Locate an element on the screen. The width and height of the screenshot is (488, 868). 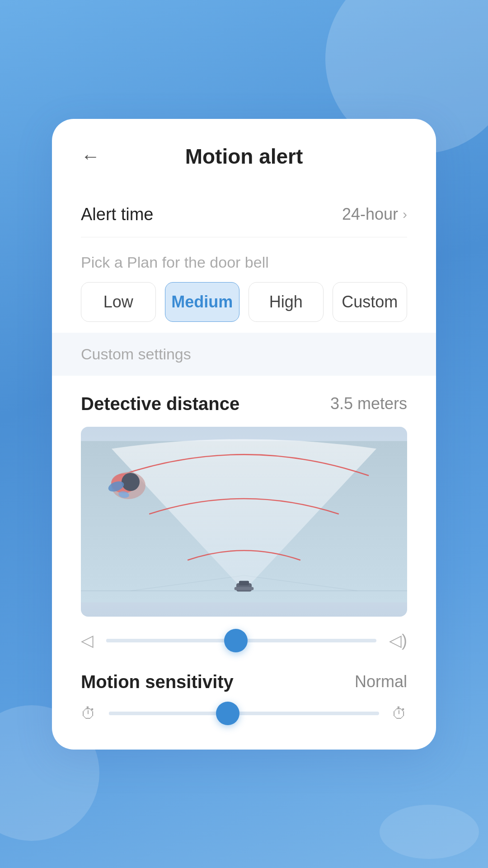
sensitivity-header: Motion sensitivity Normal is located at coordinates (244, 682).